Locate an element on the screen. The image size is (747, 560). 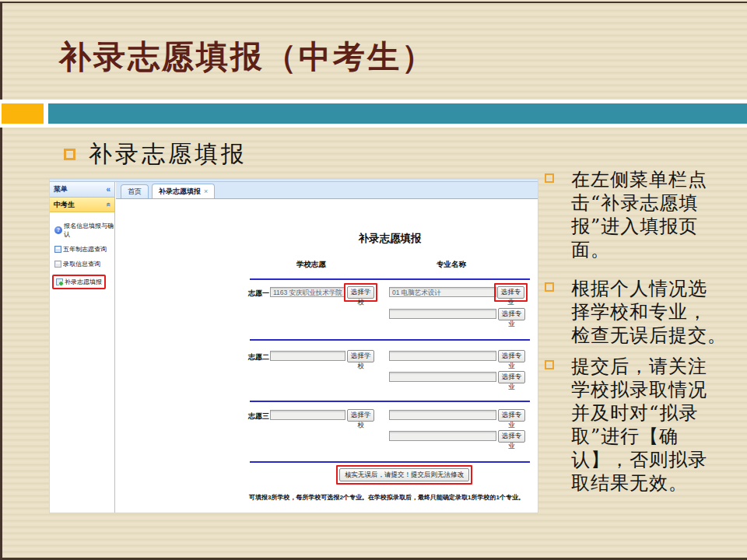
tab-label: 首页 is located at coordinates (135, 191).